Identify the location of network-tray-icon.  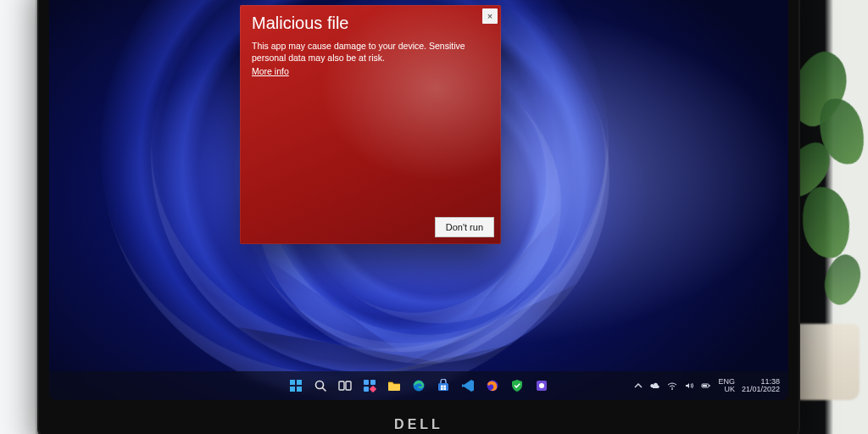
(672, 386).